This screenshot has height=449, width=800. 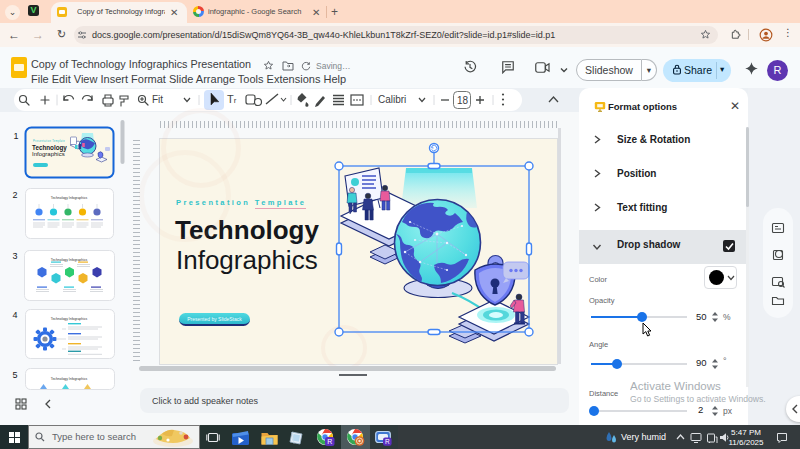 What do you see at coordinates (14, 256) in the screenshot?
I see `svg-text: 3` at bounding box center [14, 256].